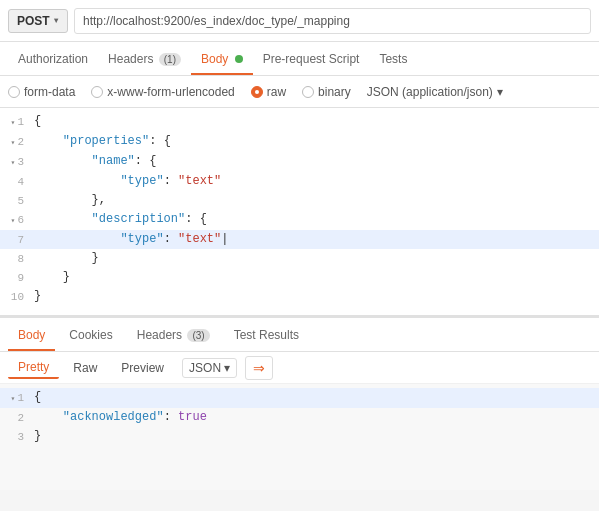 The width and height of the screenshot is (599, 511). Describe the element at coordinates (300, 182) in the screenshot. I see `editor-line: 4 "type": "text"` at that location.